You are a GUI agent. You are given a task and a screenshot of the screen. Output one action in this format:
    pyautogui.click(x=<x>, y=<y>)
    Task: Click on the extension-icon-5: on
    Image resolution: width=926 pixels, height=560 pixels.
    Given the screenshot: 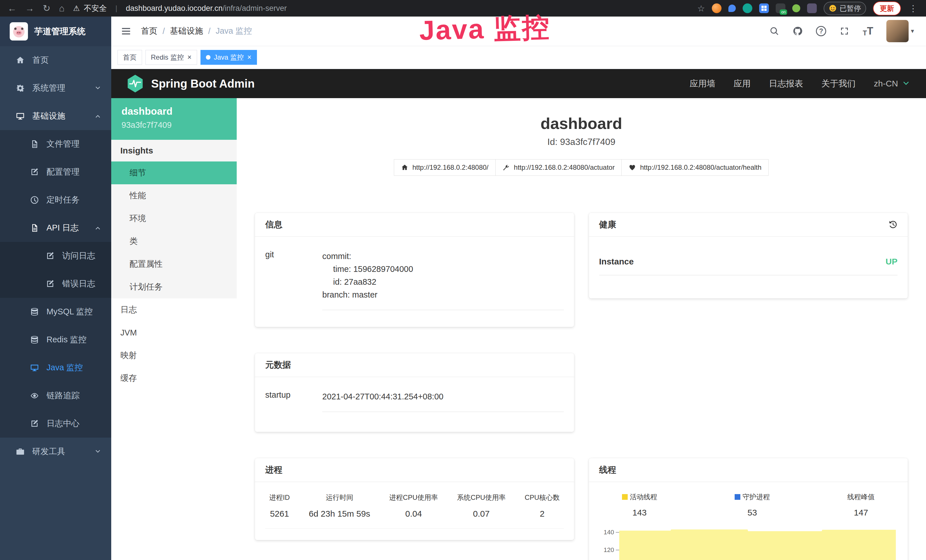 What is the action you would take?
    pyautogui.click(x=781, y=8)
    